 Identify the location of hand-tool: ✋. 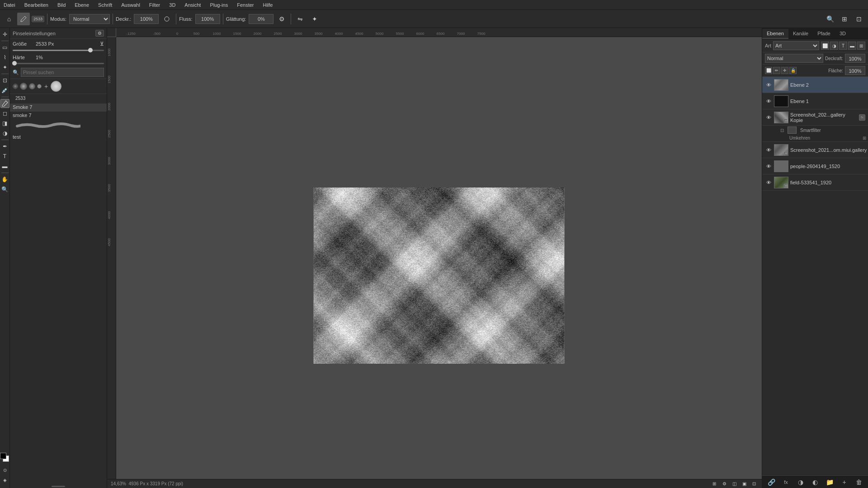
(5, 179).